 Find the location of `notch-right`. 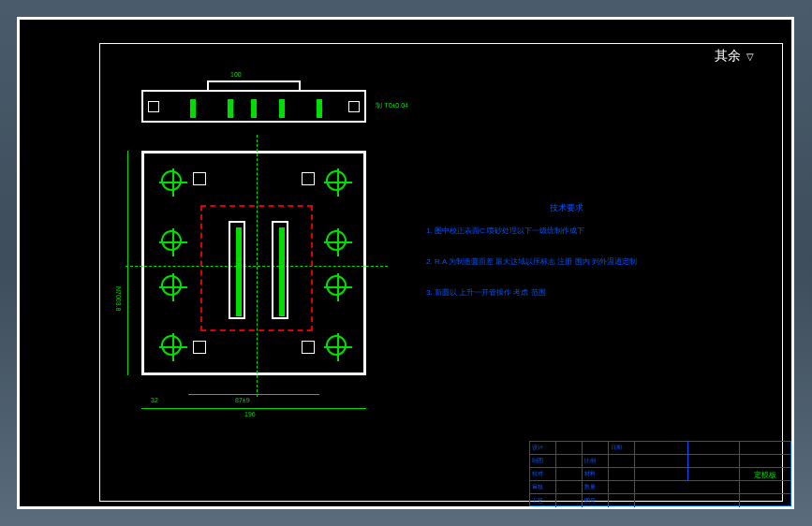

notch-right is located at coordinates (354, 107).